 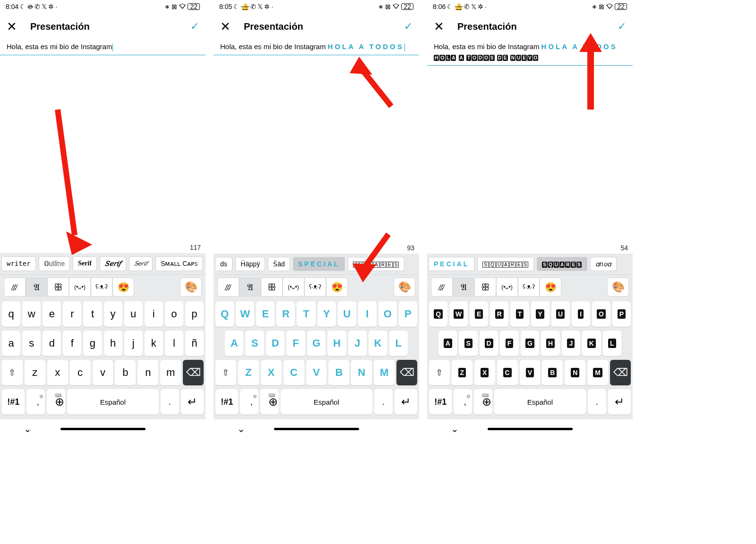 I want to click on key-p: P, so click(x=622, y=314).